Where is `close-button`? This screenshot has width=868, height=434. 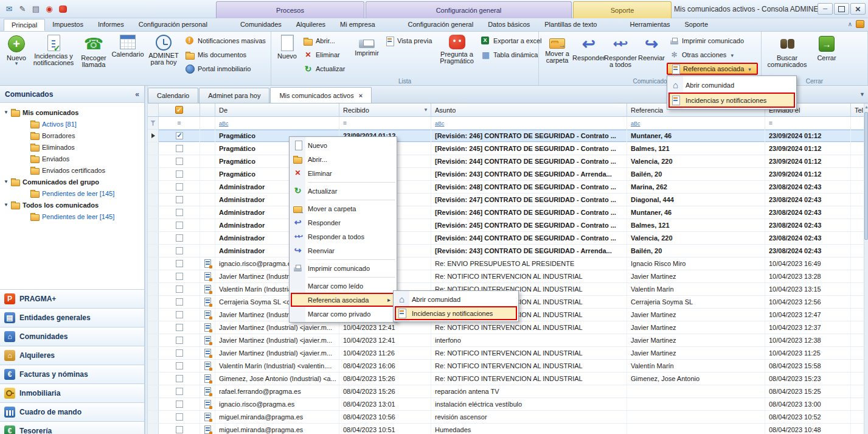 close-button is located at coordinates (858, 9).